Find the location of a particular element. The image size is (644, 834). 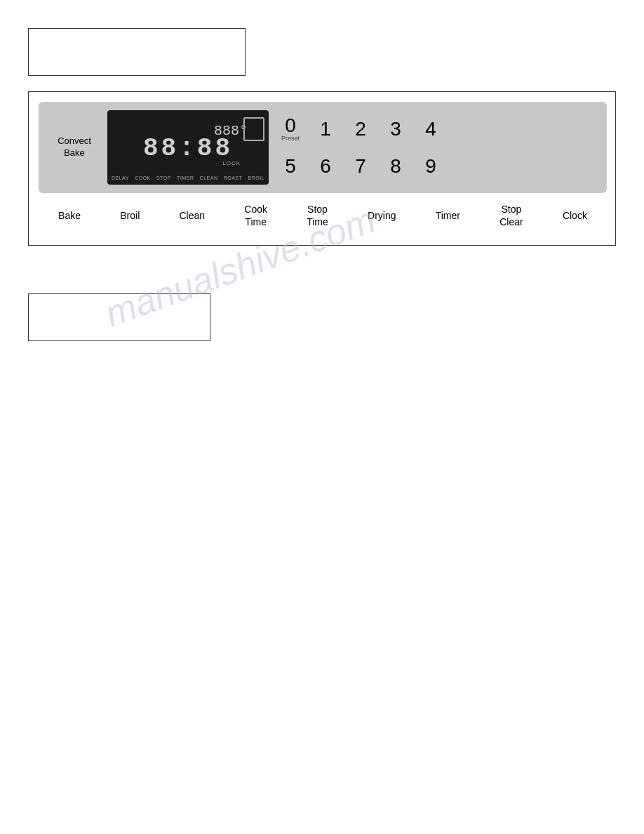

key-4: 4 is located at coordinates (431, 129).